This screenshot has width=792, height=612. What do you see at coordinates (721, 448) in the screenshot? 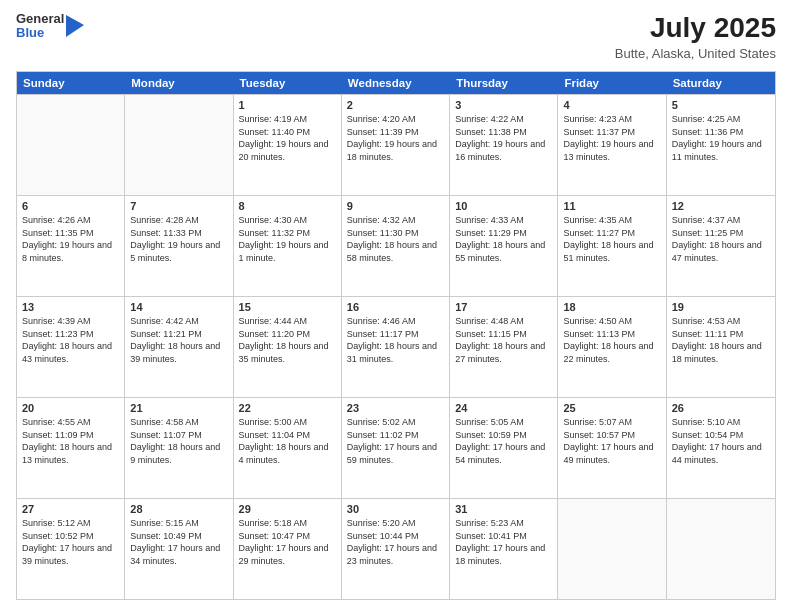
I see `cell-w4-d7: 26Sunrise: 5:10 AMSunset: 10:54 PMDaylig…` at bounding box center [721, 448].